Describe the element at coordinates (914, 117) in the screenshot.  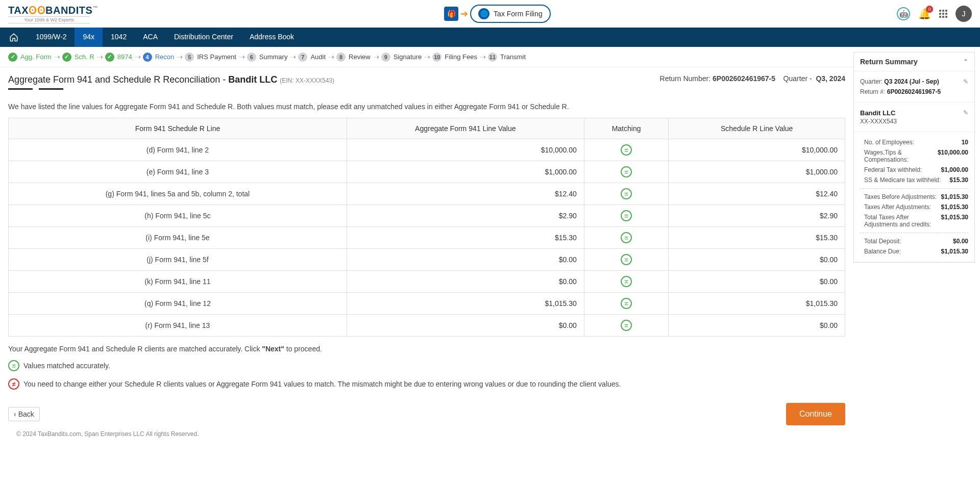
I see `sidebar-company: Bandit LLC XX-XXXX543 ✎` at that location.